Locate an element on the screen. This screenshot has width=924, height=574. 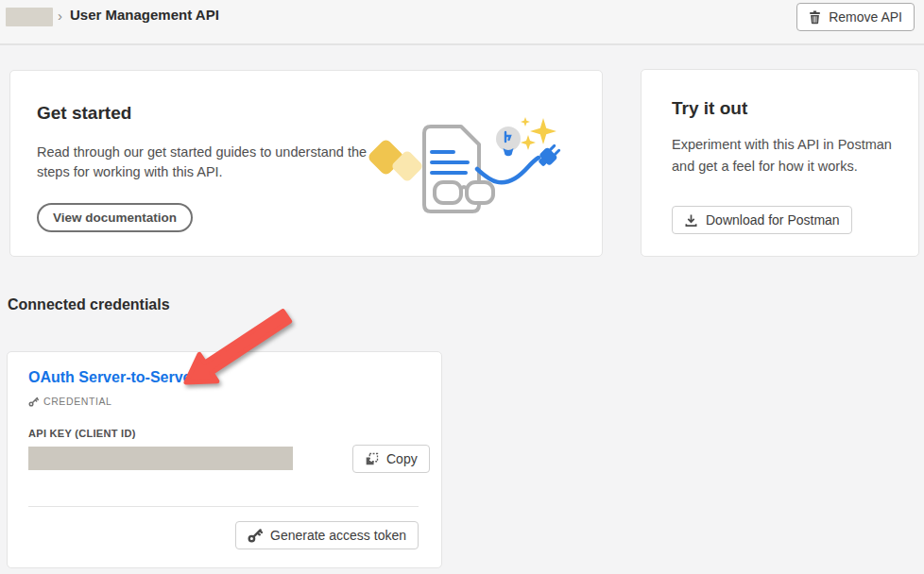
credential-type-badge: CREDENTIAL is located at coordinates (70, 401).